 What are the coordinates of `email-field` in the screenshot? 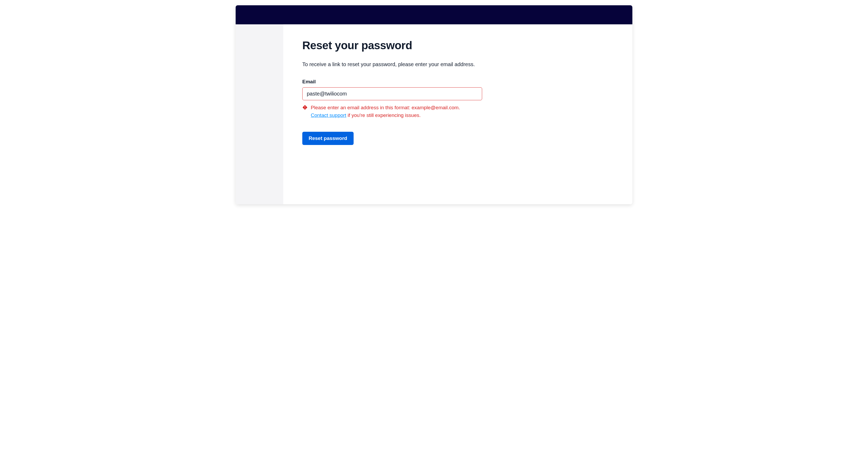 It's located at (392, 94).